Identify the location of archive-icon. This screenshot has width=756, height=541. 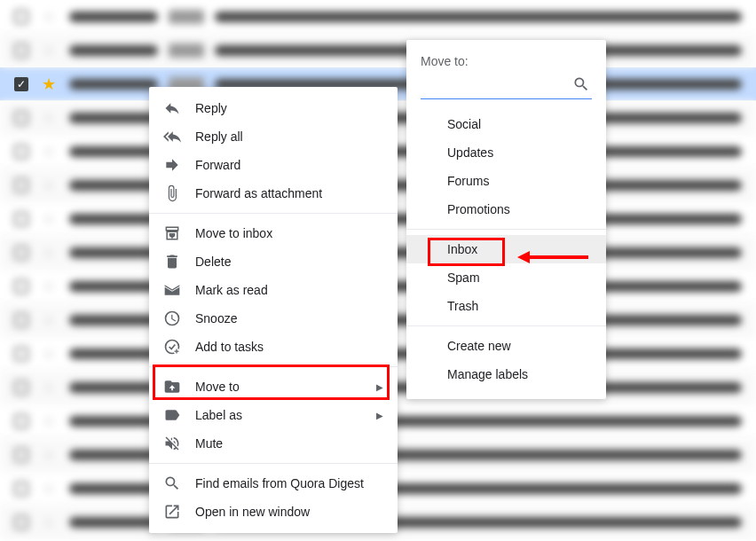
(172, 233).